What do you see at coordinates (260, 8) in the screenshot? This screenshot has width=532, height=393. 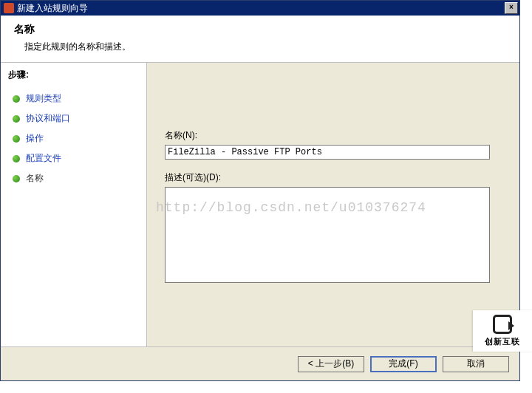 I see `titlebar: 新建入站规则向导 ×` at bounding box center [260, 8].